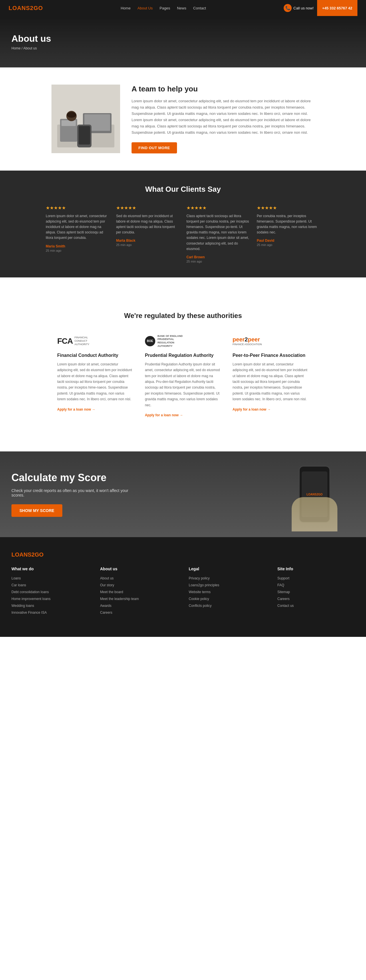 The height and width of the screenshot is (980, 366). What do you see at coordinates (26, 8) in the screenshot?
I see `logo: LOANS2GO` at bounding box center [26, 8].